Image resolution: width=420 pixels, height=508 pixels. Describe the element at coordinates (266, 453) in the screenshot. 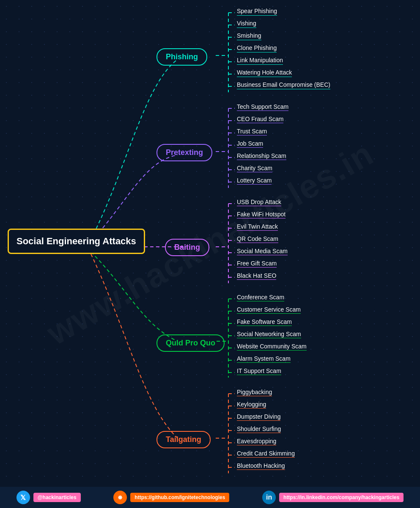

I see `tailgating-item-6: Credit Card Skimming` at that location.